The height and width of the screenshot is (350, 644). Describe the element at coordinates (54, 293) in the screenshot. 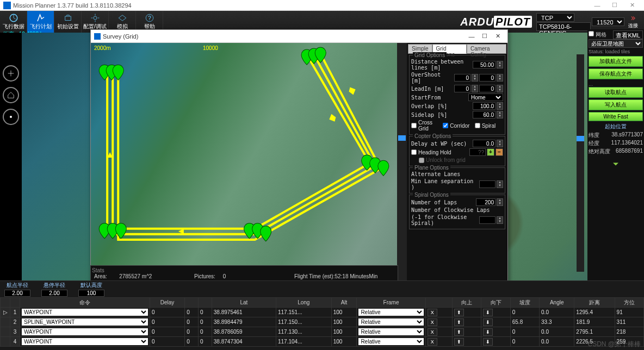

I see `loiter-radius-input` at that location.